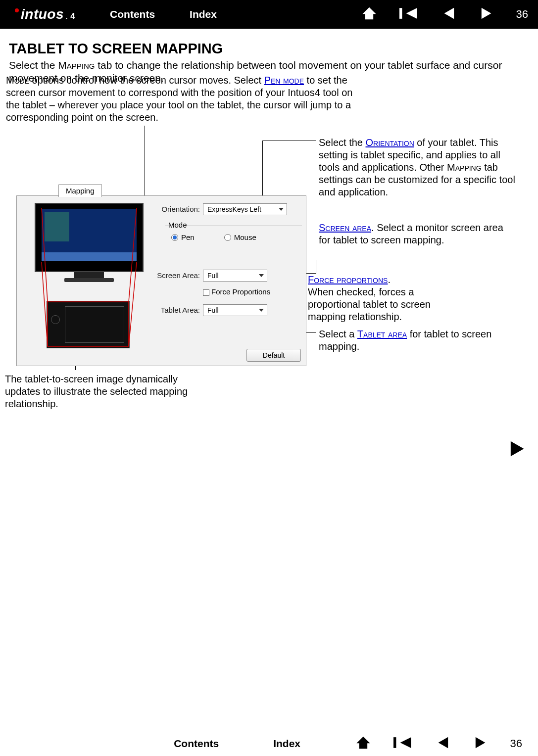 The width and height of the screenshot is (538, 756). Describe the element at coordinates (515, 744) in the screenshot. I see `page-number-bottom: 36` at that location.